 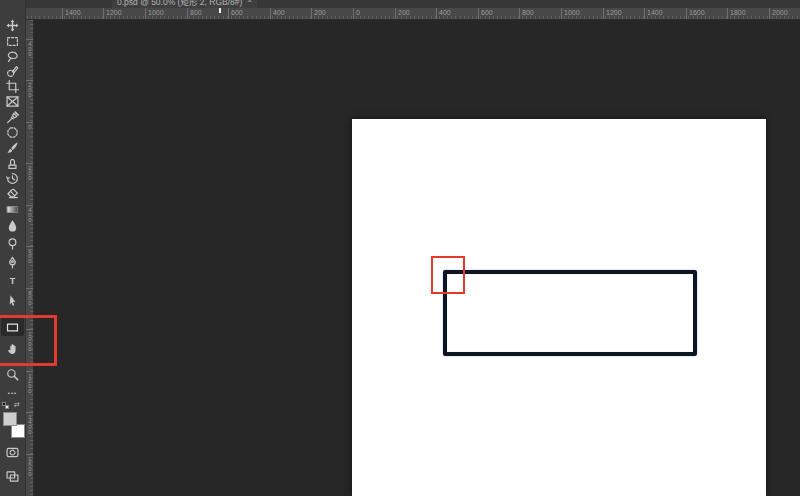 I want to click on dodge-tool, so click(x=12, y=243).